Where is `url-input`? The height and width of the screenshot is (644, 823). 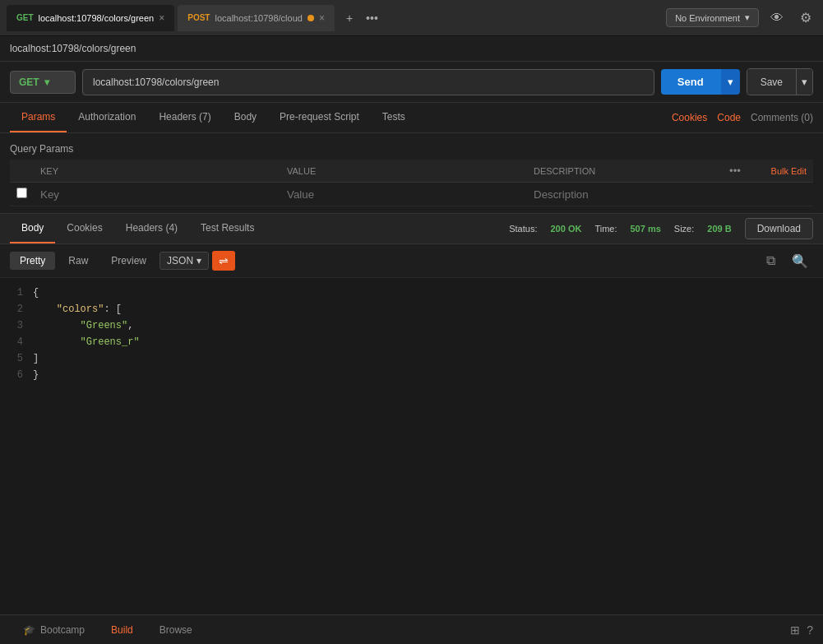 url-input is located at coordinates (368, 82).